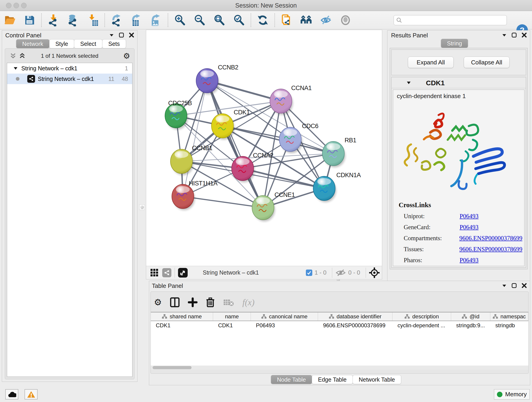 This screenshot has width=532, height=402. I want to click on tab-network-table: Network Table, so click(377, 380).